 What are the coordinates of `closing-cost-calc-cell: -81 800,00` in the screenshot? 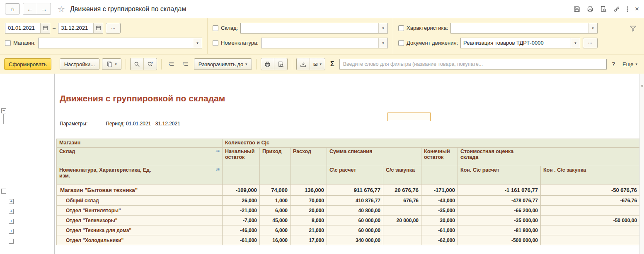 It's located at (499, 230).